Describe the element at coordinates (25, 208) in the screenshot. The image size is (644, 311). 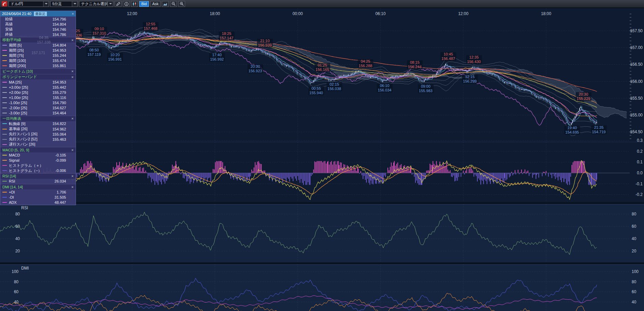
I see `rsi-panel-title: RSI` at that location.